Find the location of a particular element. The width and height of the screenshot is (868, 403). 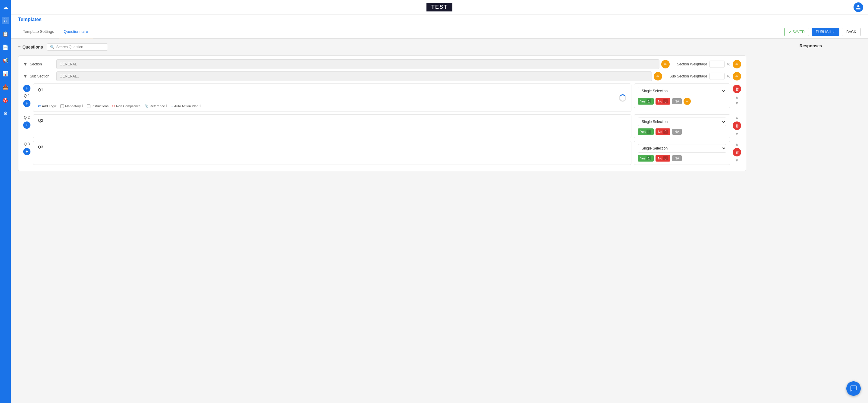

sub-section-edit-button: ✏ is located at coordinates (658, 76).